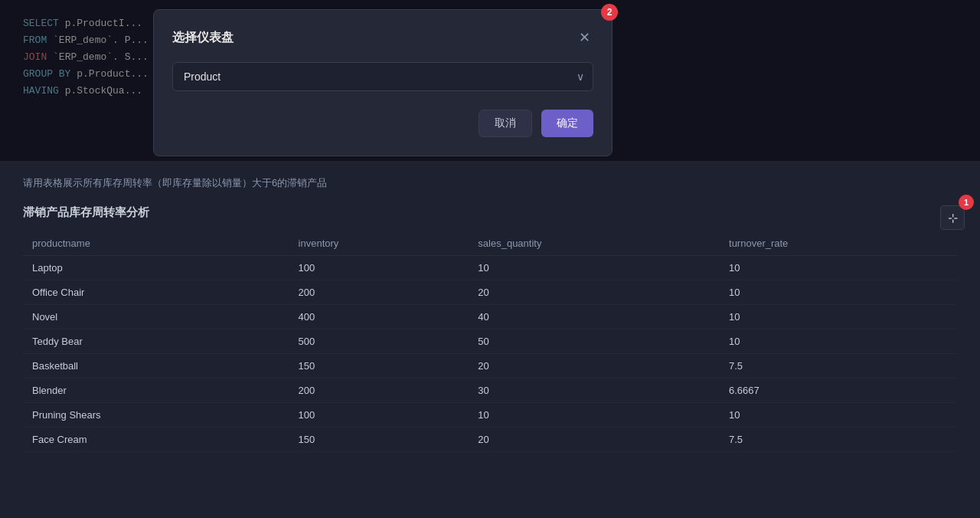 The height and width of the screenshot is (518, 980). I want to click on select-wrapper: Product ∨, so click(383, 77).